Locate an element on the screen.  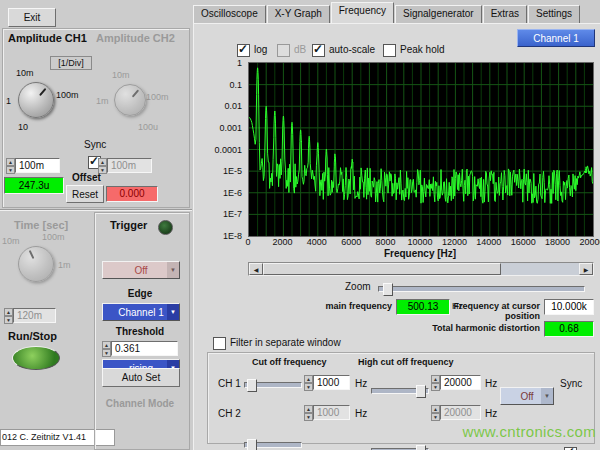
ch1-amplitude-knob is located at coordinates (36, 100).